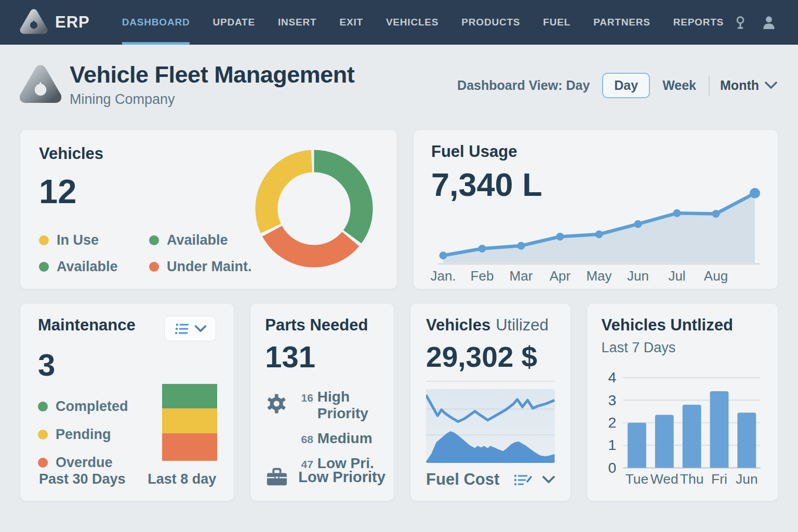 The height and width of the screenshot is (532, 798). Describe the element at coordinates (297, 22) in the screenshot. I see `nav-item-insert: INSERT` at that location.